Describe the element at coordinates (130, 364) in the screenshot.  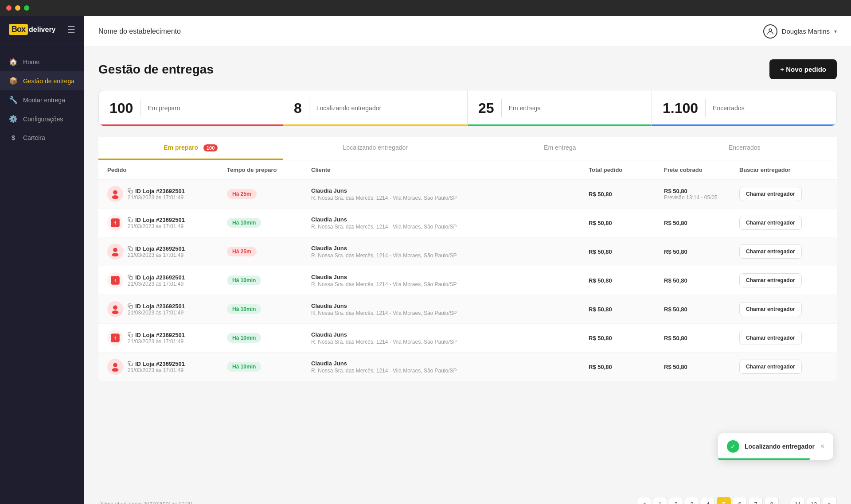
I see `copy-icon` at that location.